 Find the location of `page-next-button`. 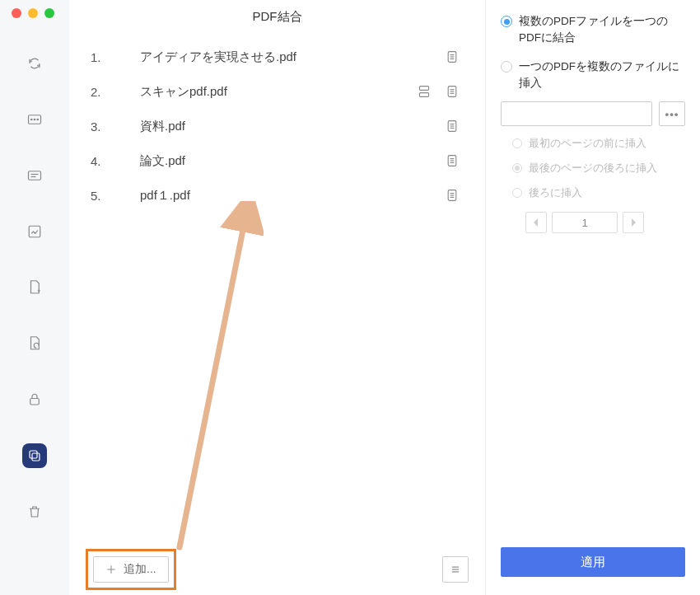

page-next-button is located at coordinates (633, 223).